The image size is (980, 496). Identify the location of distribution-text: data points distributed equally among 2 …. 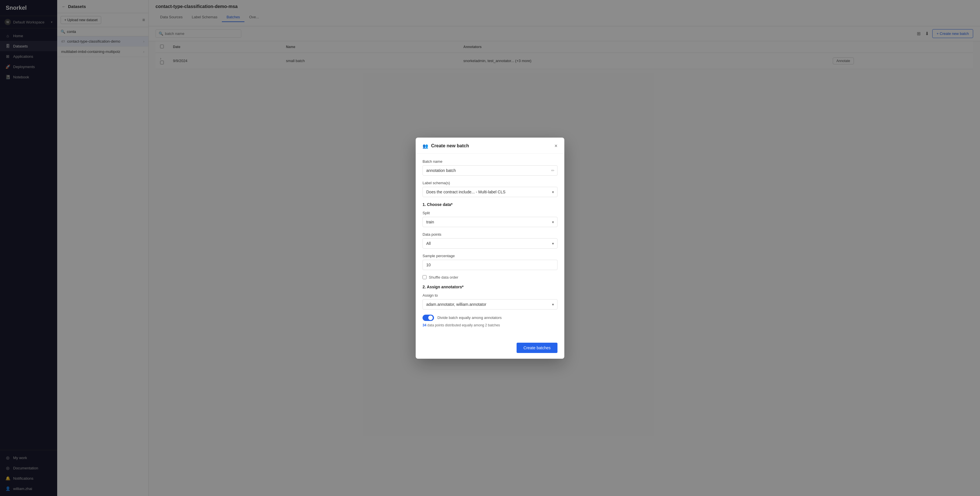
(463, 325).